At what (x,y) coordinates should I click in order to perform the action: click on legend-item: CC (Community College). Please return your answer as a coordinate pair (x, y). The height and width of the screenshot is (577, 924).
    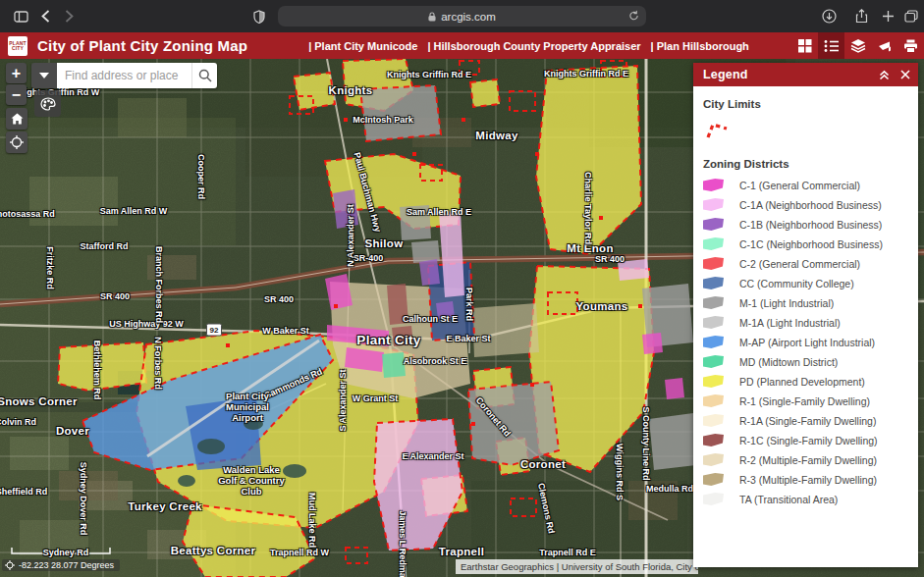
    Looking at the image, I should click on (805, 283).